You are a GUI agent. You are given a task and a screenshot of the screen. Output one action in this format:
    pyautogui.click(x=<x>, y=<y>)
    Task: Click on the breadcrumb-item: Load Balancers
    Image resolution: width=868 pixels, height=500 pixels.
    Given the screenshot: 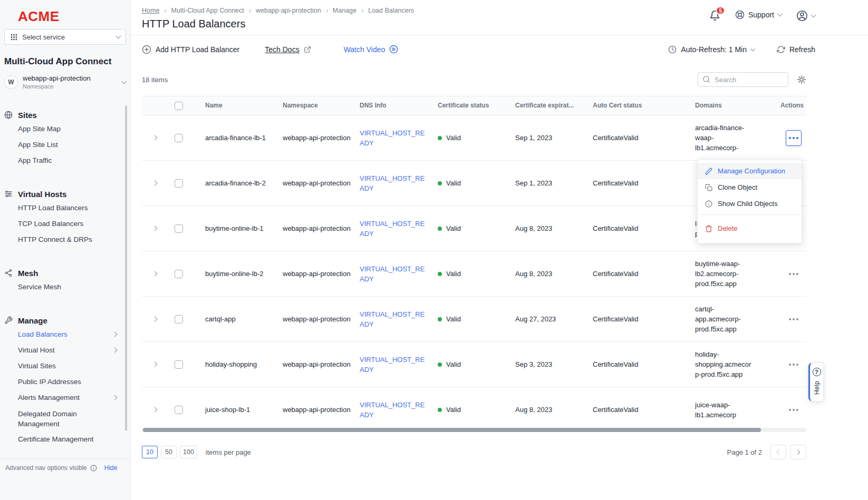 What is the action you would take?
    pyautogui.click(x=391, y=11)
    